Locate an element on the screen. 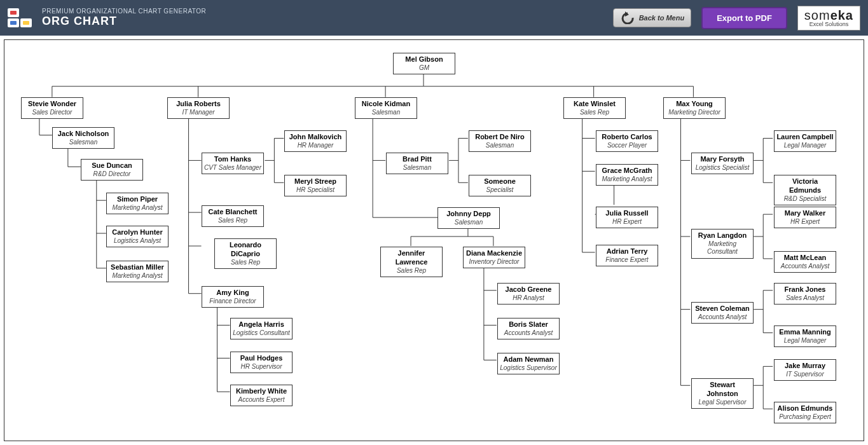  org-node: Jack NicholsonSalesman is located at coordinates (83, 138).